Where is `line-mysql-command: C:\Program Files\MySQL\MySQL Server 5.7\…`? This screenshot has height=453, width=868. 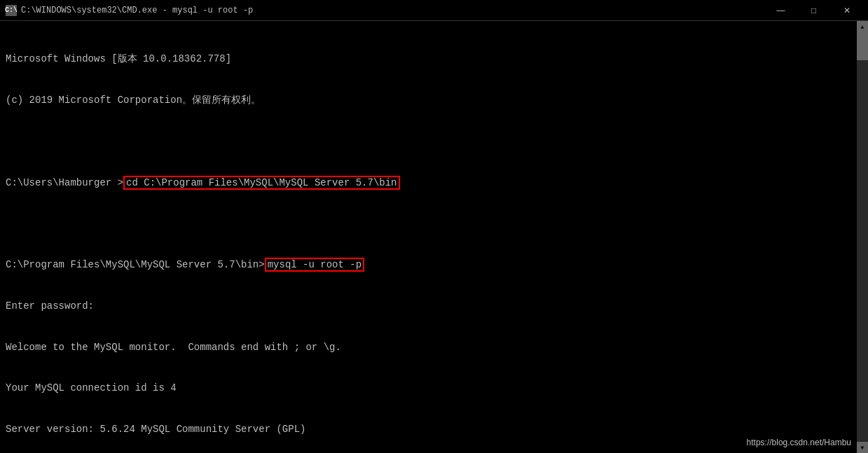
line-mysql-command: C:\Program Files\MySQL\MySQL Server 5.7\… is located at coordinates (429, 265).